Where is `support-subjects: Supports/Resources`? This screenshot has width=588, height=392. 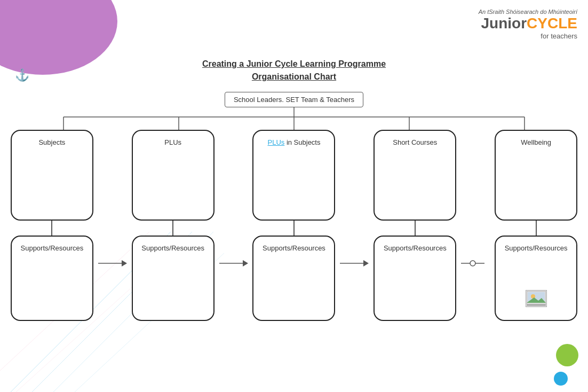
support-subjects: Supports/Resources is located at coordinates (52, 278).